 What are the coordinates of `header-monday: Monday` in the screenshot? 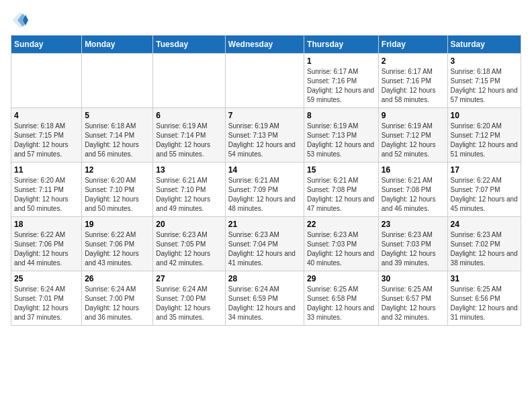 It's located at (118, 44).